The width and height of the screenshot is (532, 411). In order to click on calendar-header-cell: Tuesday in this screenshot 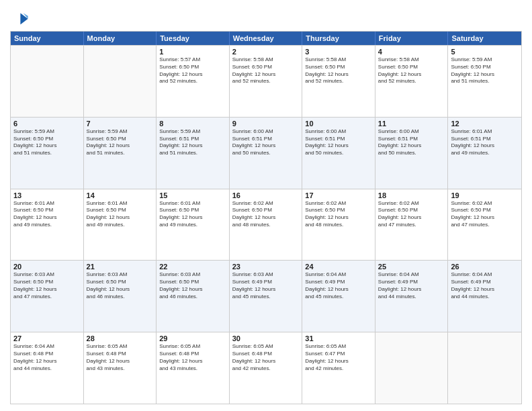, I will do `click(193, 38)`.